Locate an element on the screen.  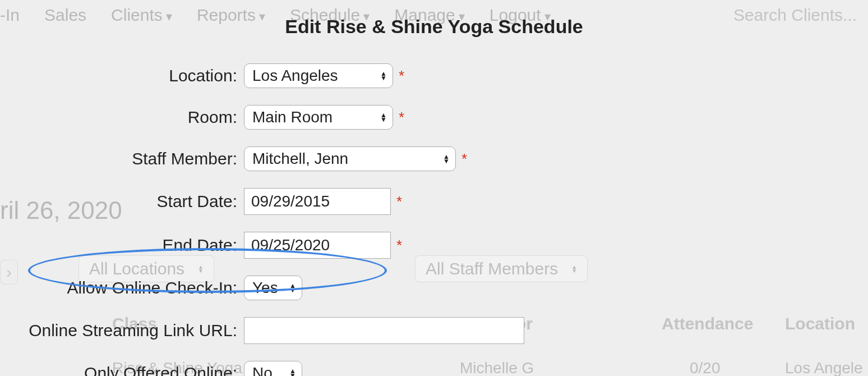
row-stream-url: Online Streaming Link URL: is located at coordinates (434, 331).